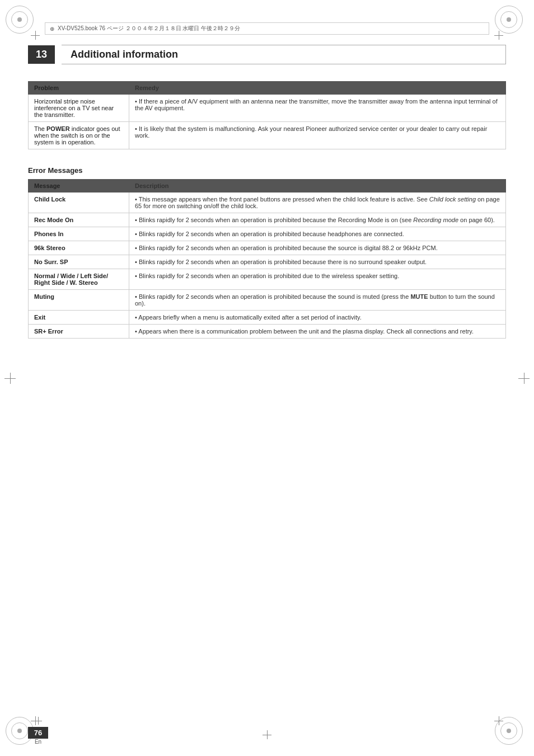  Describe the element at coordinates (267, 55) in the screenshot. I see `chapter-header: 13 Additional information` at that location.